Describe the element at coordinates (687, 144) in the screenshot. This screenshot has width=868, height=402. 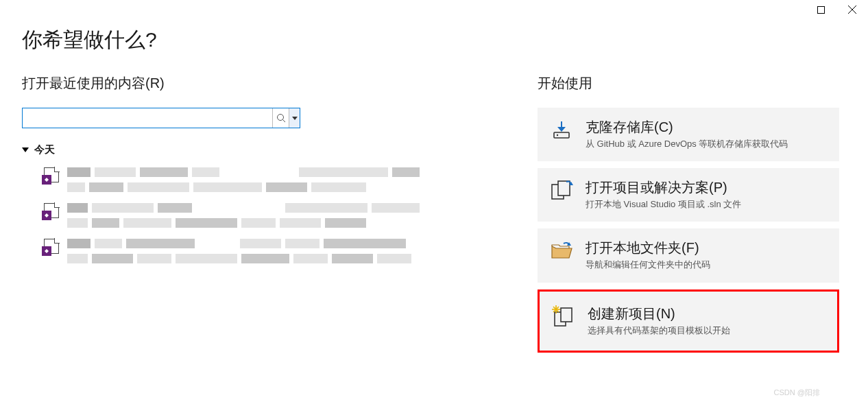
I see `card-desc: 从 GitHub 或 Azure DevOps 等联机存储库获取代码` at that location.